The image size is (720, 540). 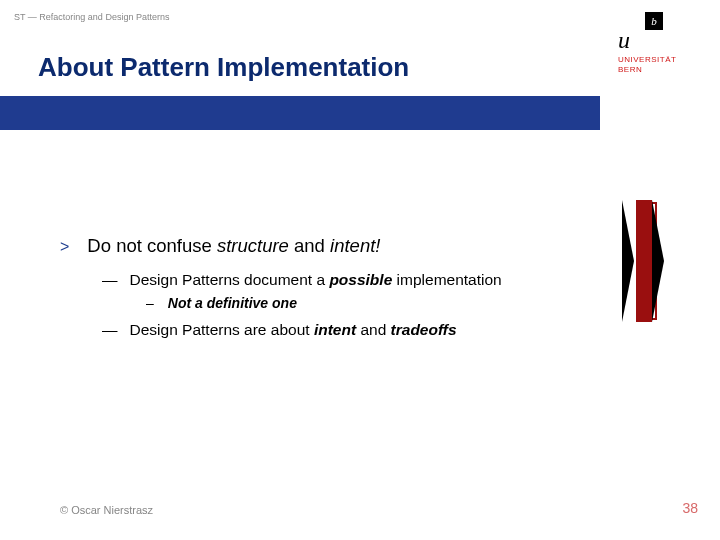 I want to click on text-span: implementation, so click(x=446, y=280).